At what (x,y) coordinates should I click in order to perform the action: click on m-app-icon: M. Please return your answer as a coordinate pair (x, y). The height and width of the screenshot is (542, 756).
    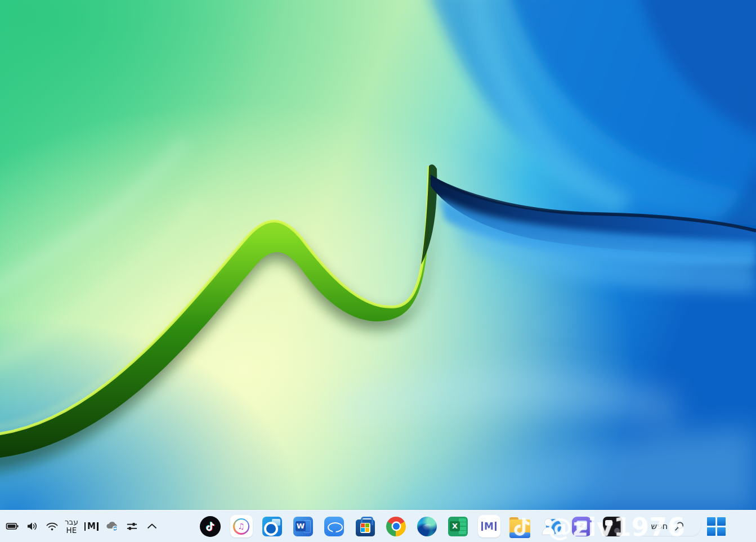
    Looking at the image, I should click on (489, 526).